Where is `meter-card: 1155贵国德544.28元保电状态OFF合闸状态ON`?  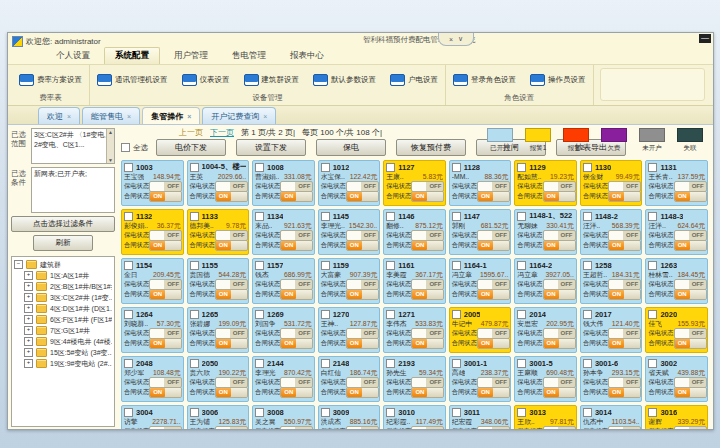 meter-card: 1155贵国德544.28元保电状态OFF合闸状态ON is located at coordinates (218, 281).